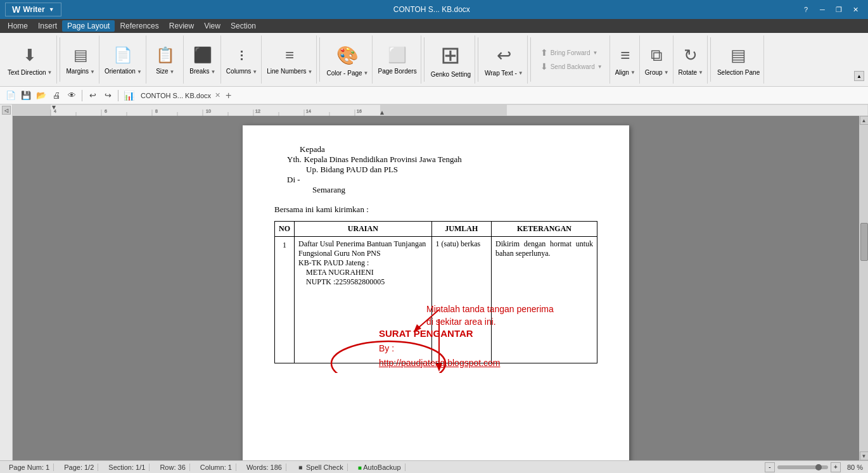  I want to click on scroll-track, so click(864, 288).